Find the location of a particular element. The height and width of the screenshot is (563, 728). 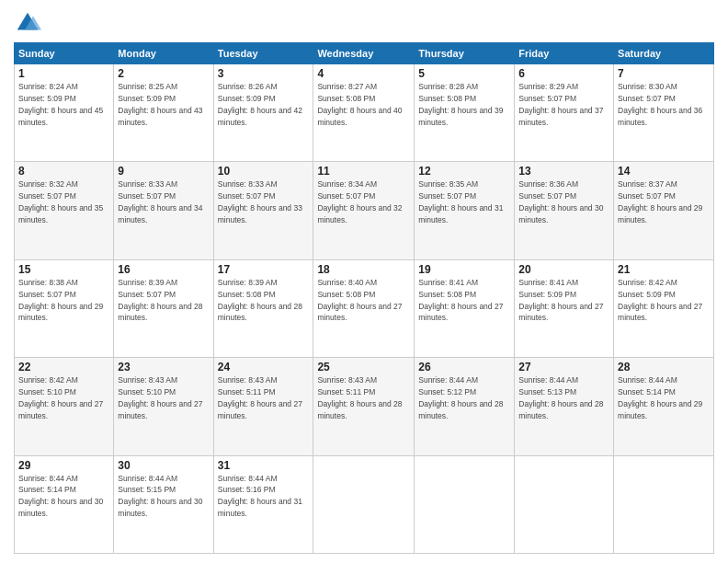

day-number: 11 is located at coordinates (364, 171).